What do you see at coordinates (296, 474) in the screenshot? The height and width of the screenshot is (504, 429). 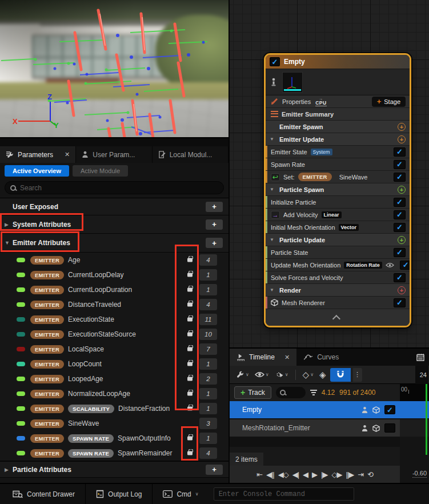 I see `step-back-button: ◀|` at bounding box center [296, 474].